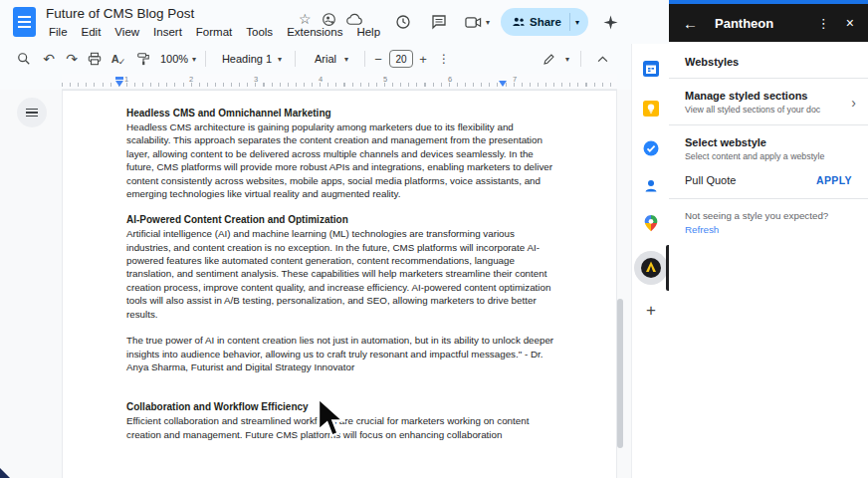 The image size is (868, 478). What do you see at coordinates (450, 80) in the screenshot?
I see `ruler-number: 6` at bounding box center [450, 80].